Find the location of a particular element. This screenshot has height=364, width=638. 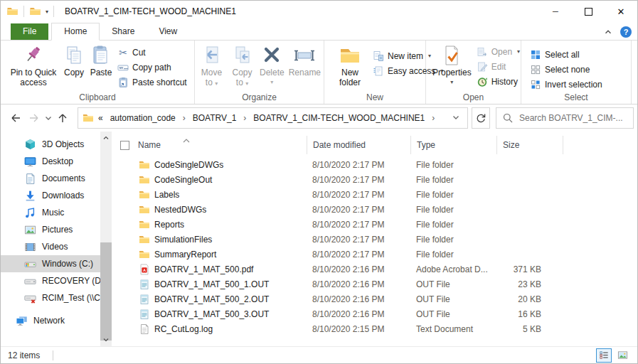

minimize-button is located at coordinates (555, 11).